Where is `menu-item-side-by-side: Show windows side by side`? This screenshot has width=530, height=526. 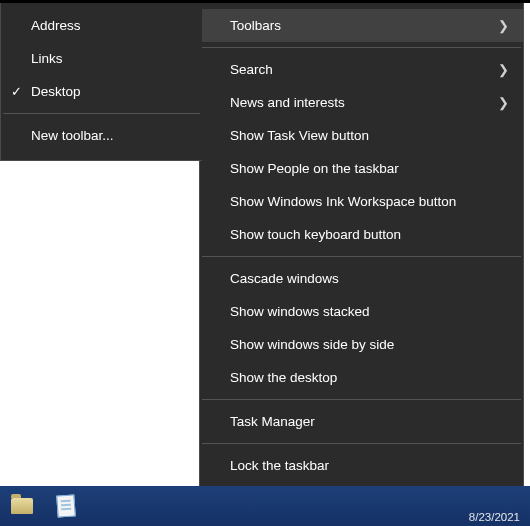
menu-item-side-by-side: Show windows side by side is located at coordinates (362, 344).